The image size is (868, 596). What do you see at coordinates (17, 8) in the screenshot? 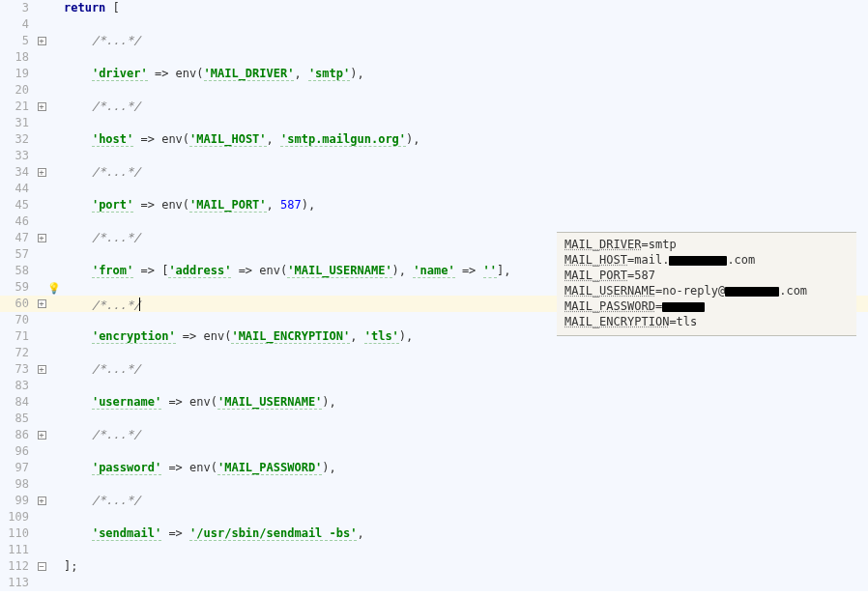
I see `line-number: 3` at bounding box center [17, 8].